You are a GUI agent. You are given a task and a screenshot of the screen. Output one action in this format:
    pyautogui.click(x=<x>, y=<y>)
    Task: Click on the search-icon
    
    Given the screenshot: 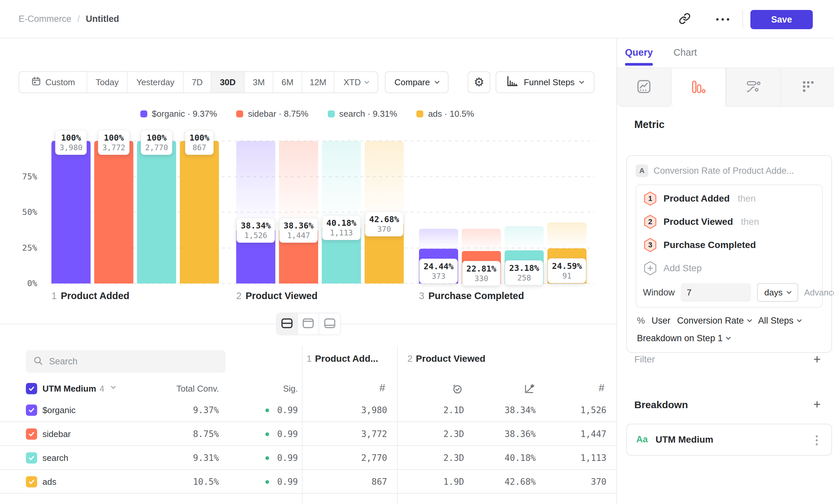 What is the action you would take?
    pyautogui.click(x=38, y=361)
    